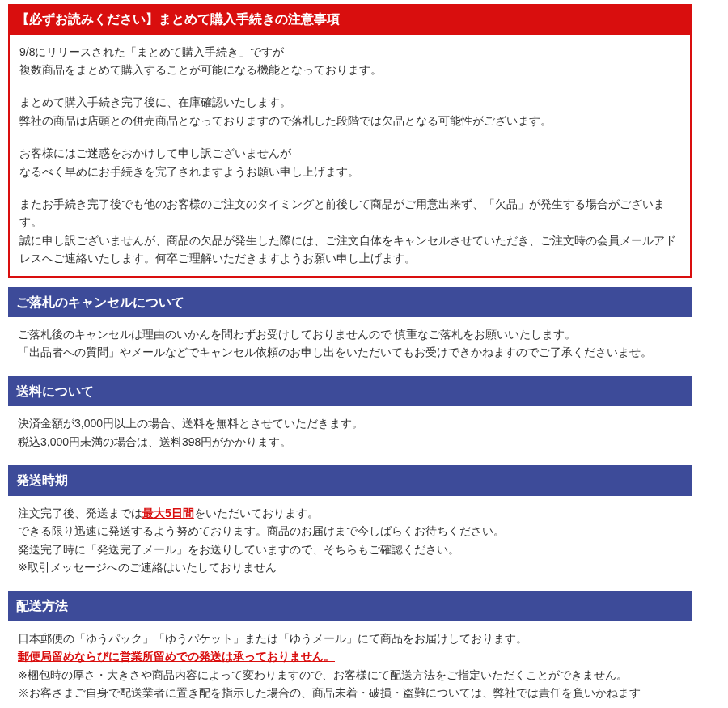 The width and height of the screenshot is (728, 708). Describe the element at coordinates (256, 513) in the screenshot. I see `text-line: をいただいております。` at that location.